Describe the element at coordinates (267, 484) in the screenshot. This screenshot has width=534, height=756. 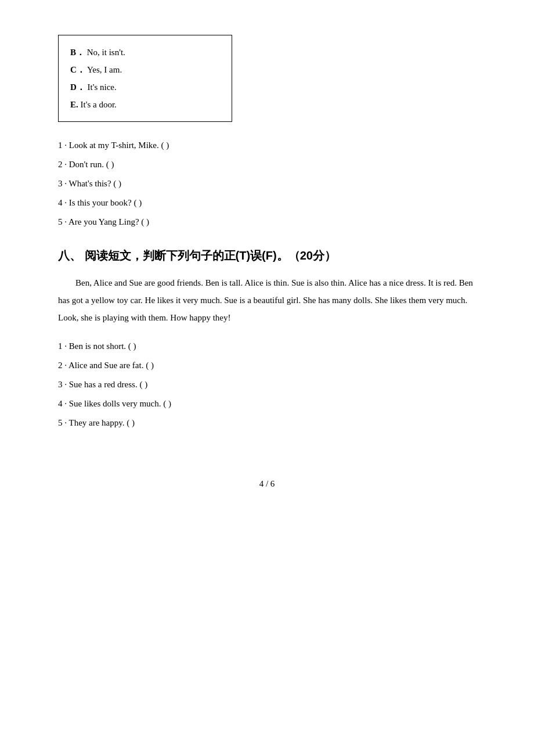
I see `page-number: 4 / 6` at that location.